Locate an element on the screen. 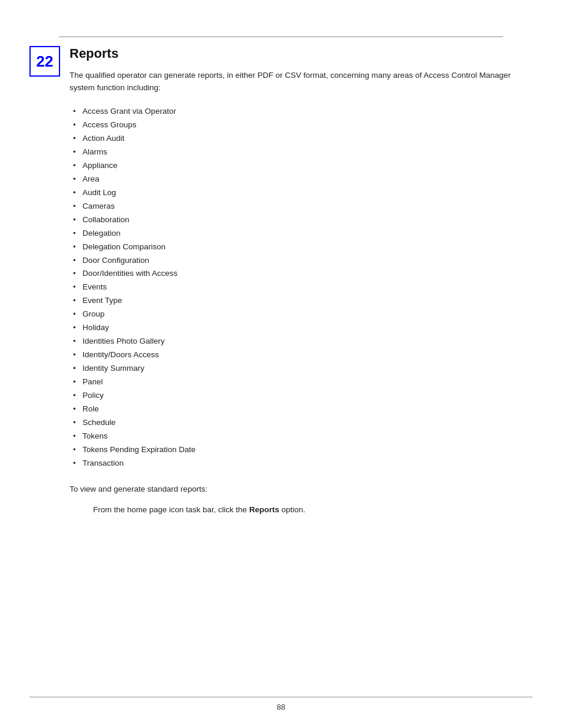 Image resolution: width=562 pixels, height=728 pixels. list-item: Holiday is located at coordinates (301, 328).